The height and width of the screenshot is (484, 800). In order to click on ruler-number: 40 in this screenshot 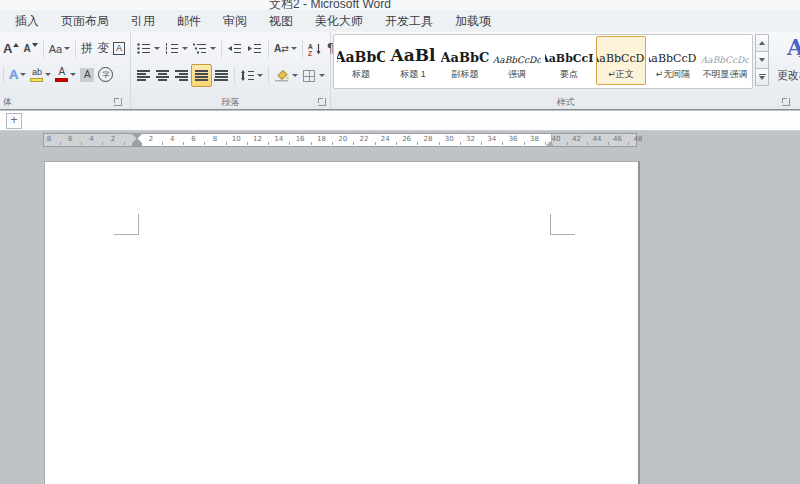, I will do `click(556, 139)`.